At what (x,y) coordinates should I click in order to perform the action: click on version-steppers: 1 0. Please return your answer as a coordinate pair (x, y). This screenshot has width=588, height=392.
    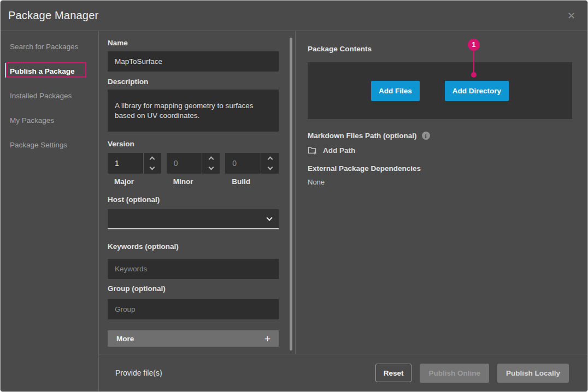
    Looking at the image, I should click on (193, 163).